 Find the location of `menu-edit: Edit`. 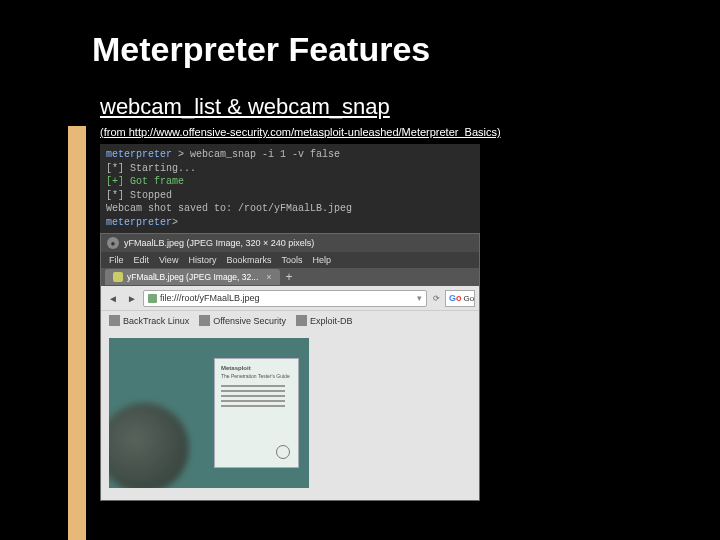

menu-edit: Edit is located at coordinates (142, 260).